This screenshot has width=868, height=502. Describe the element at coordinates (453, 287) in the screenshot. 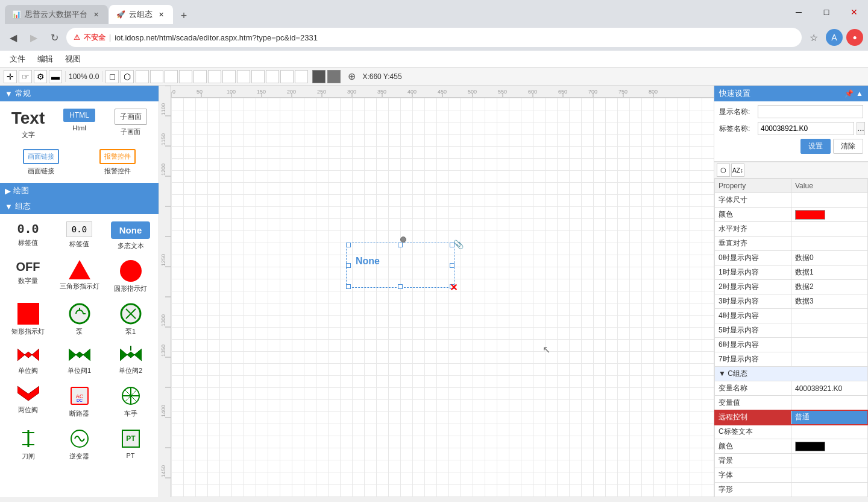

I see `delete-handle: ✕` at that location.